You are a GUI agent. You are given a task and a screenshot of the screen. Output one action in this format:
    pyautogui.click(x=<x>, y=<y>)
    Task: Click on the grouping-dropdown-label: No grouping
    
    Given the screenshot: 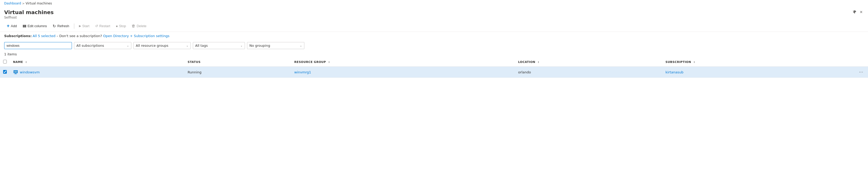 What is the action you would take?
    pyautogui.click(x=260, y=46)
    